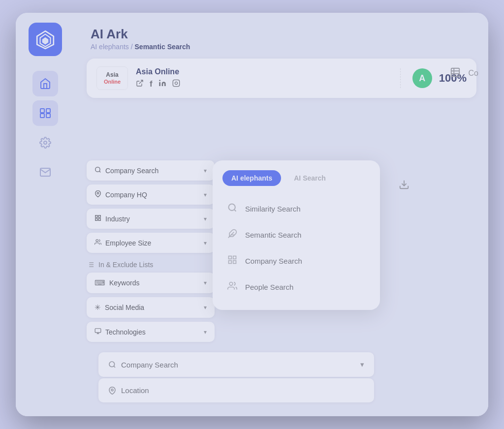 This screenshot has width=504, height=429. Describe the element at coordinates (151, 243) in the screenshot. I see `filter-employee-size: Employee Size ▾` at that location.